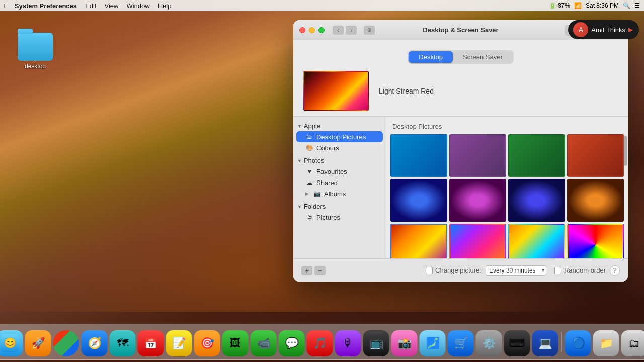 The height and width of the screenshot is (362, 644). I want to click on chevron-down-icon: ▼, so click(300, 126).